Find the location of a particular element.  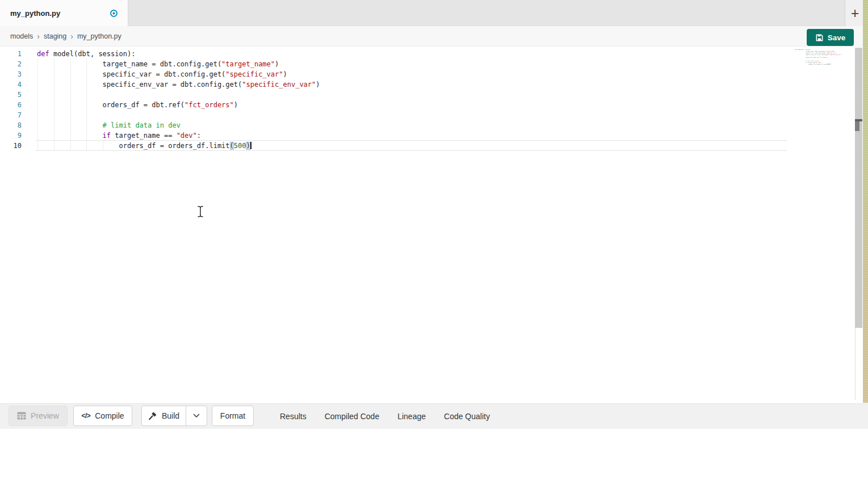

token-number: 500 is located at coordinates (240, 146).